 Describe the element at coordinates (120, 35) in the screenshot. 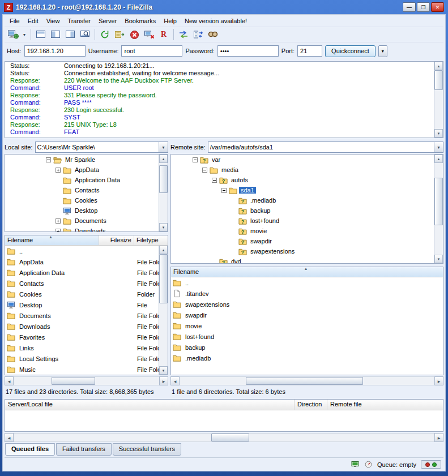

I see `process-queue-icon` at that location.